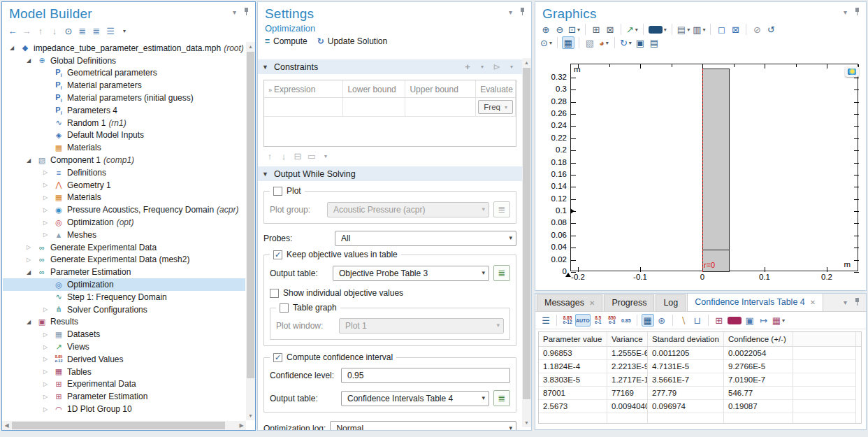 This screenshot has width=868, height=437. What do you see at coordinates (813, 302) in the screenshot?
I see `close-tab-icon: ✕` at bounding box center [813, 302].